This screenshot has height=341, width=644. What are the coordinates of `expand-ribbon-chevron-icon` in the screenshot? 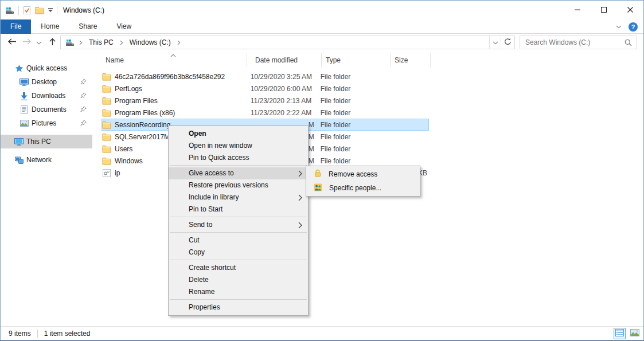 It's located at (619, 27).